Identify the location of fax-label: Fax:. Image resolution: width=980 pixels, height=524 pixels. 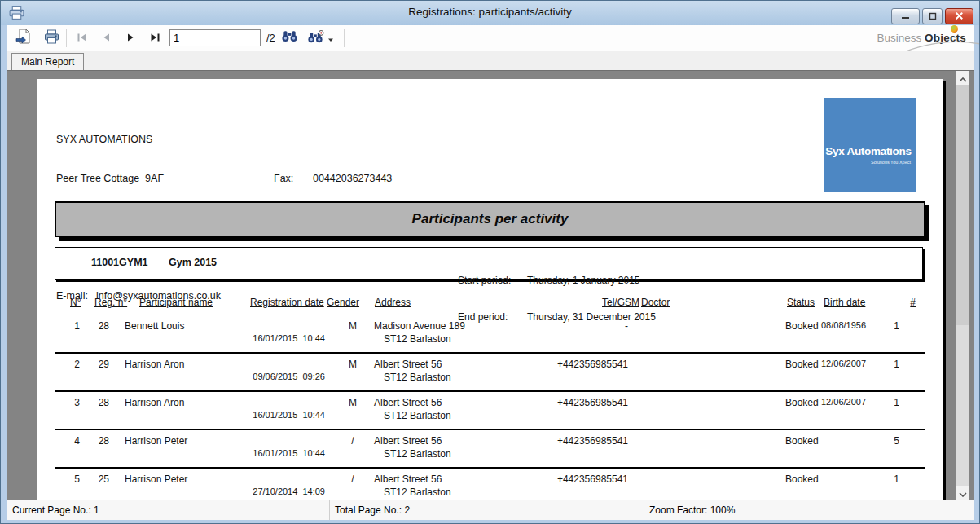
(293, 178).